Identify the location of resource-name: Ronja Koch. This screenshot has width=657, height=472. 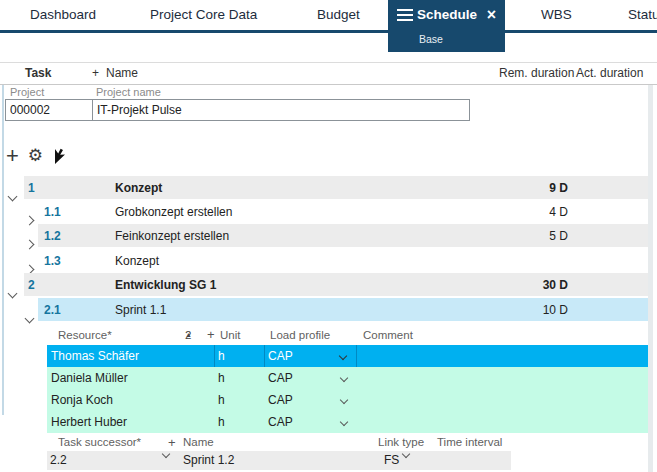
(131, 400).